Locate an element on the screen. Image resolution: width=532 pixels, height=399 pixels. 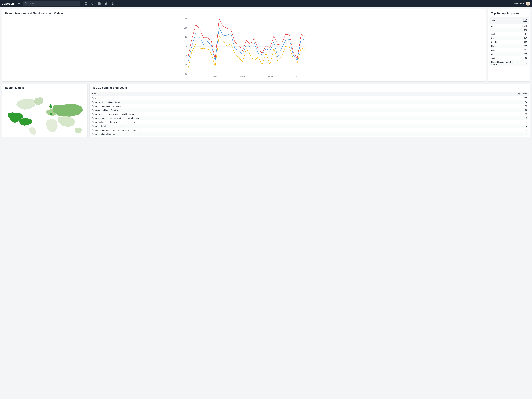
cell-path: /team is located at coordinates (503, 38).